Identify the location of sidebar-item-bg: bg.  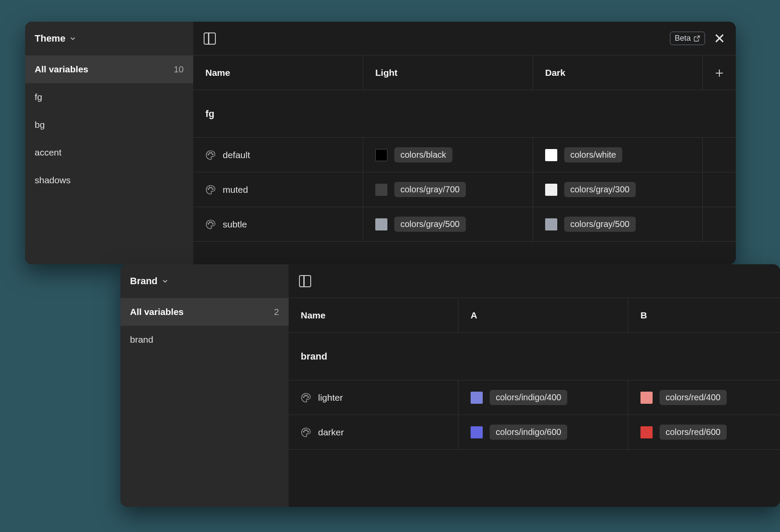
(109, 125).